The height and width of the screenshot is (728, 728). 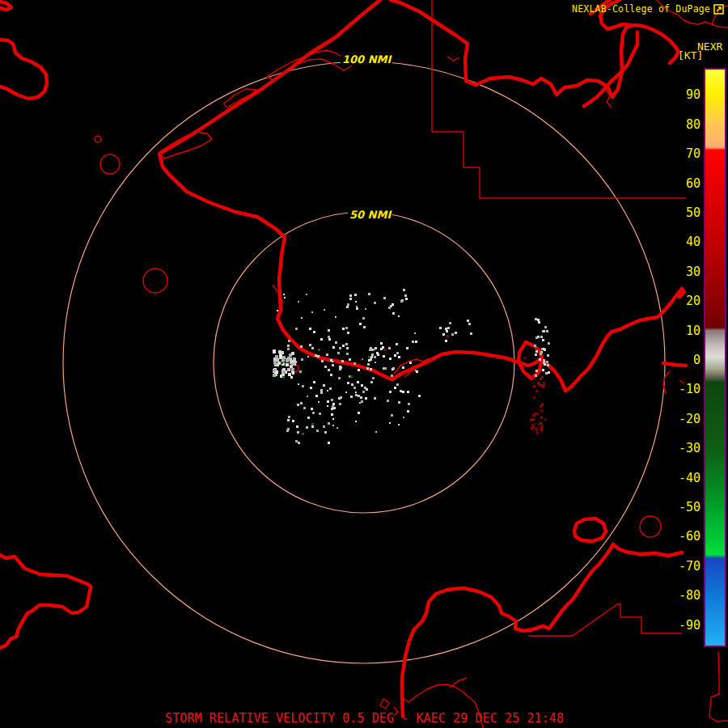 I want to click on velocity-colorbar, so click(x=715, y=358).